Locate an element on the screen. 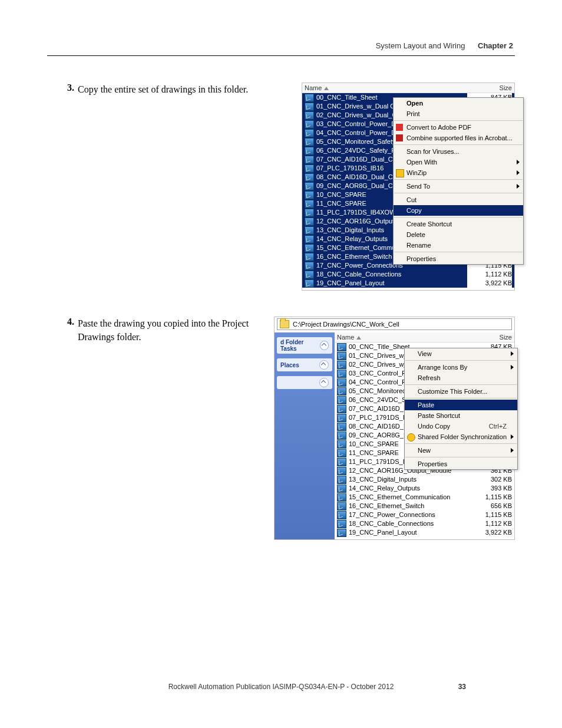 This screenshot has width=562, height=728. menu-paste-shortcut: Paste Shortcut is located at coordinates (461, 416).